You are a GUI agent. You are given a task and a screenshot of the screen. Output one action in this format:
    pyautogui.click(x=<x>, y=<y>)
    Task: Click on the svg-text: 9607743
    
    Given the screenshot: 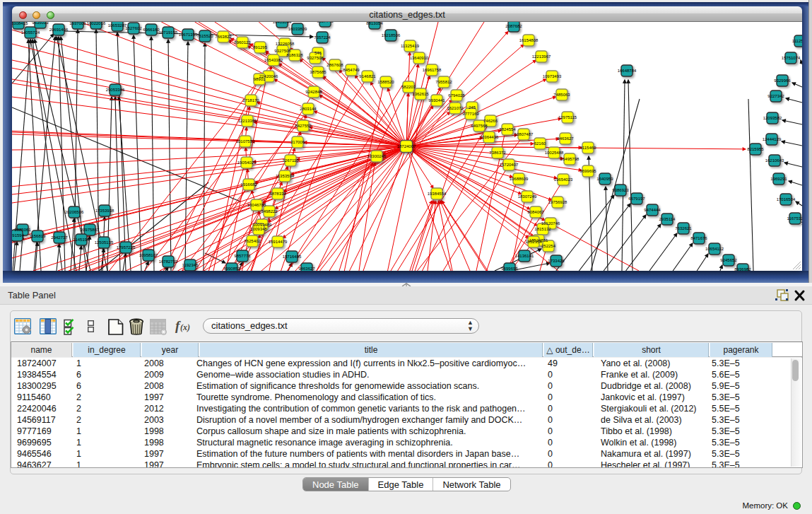 What is the action you would take?
    pyautogui.click(x=325, y=23)
    